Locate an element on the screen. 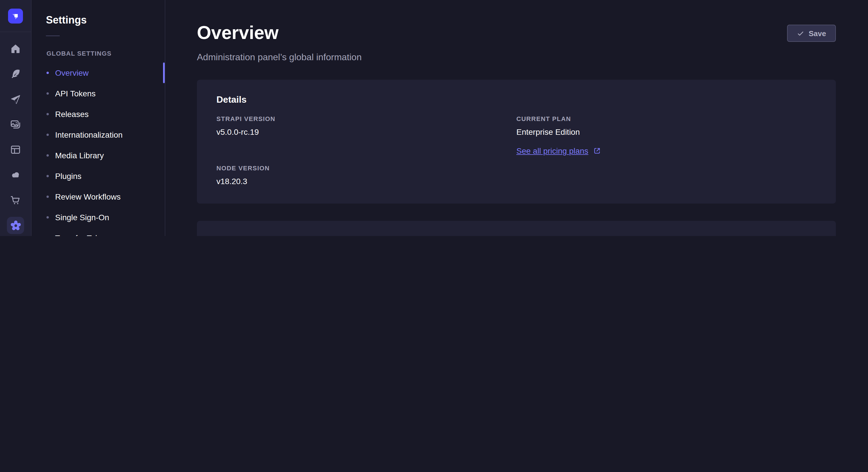 This screenshot has height=472, width=868. field-label: CURRENT PLAN is located at coordinates (666, 119).